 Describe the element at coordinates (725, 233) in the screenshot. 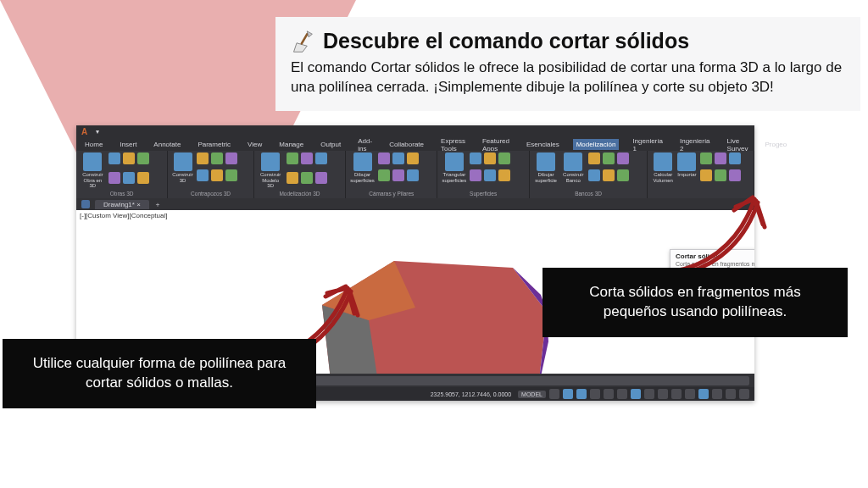

I see `arrow-right-icon` at that location.